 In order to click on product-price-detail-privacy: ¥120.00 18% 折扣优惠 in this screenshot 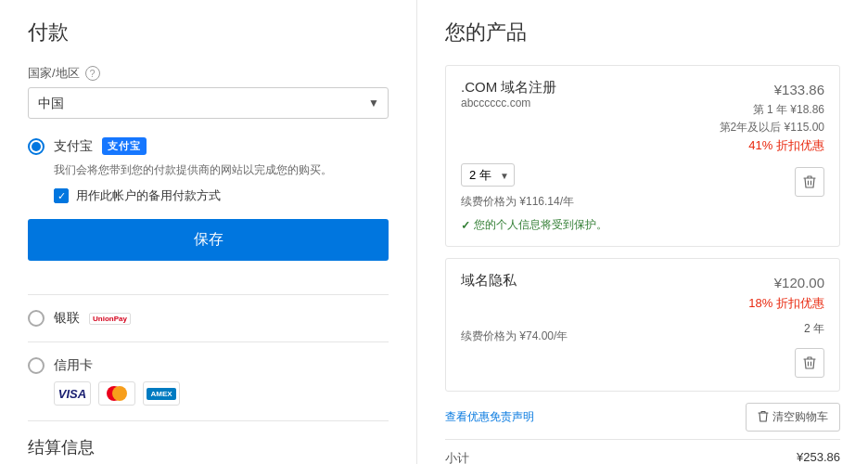, I will do `click(786, 293)`.